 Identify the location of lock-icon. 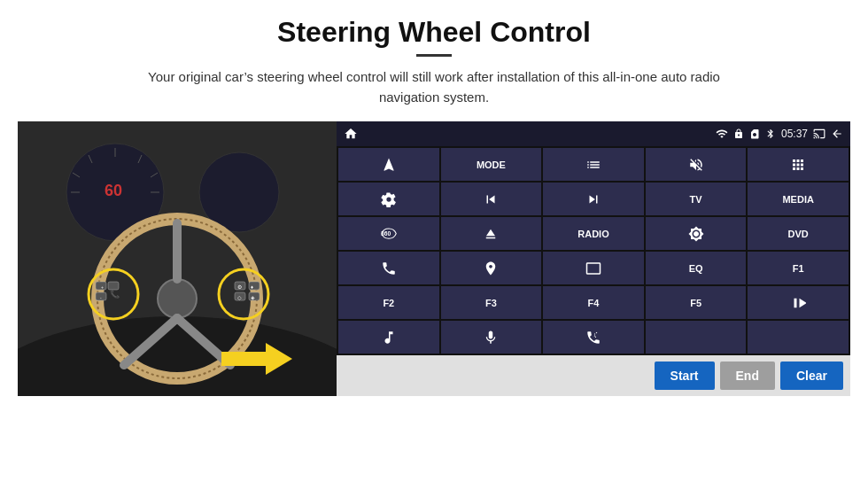
(739, 134).